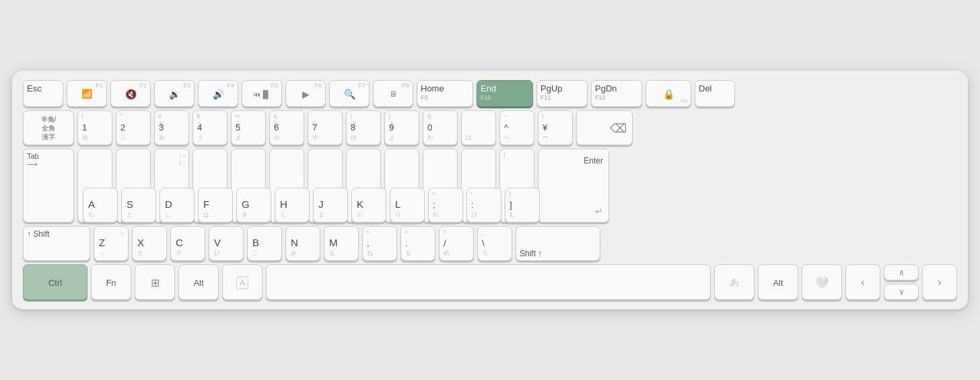 Image resolution: width=980 pixels, height=380 pixels. Describe the element at coordinates (402, 128) in the screenshot. I see `key-9: )よ 9 よ` at that location.